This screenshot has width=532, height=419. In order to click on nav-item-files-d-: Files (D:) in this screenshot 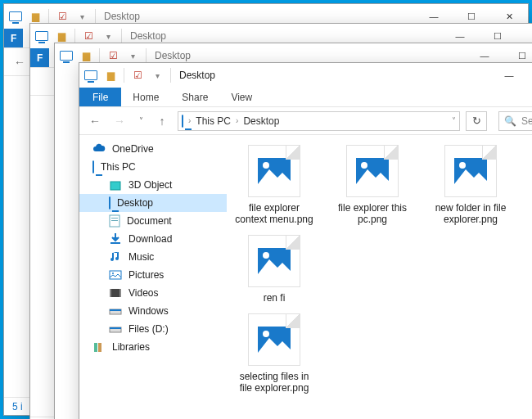, I will do `click(153, 329)`.